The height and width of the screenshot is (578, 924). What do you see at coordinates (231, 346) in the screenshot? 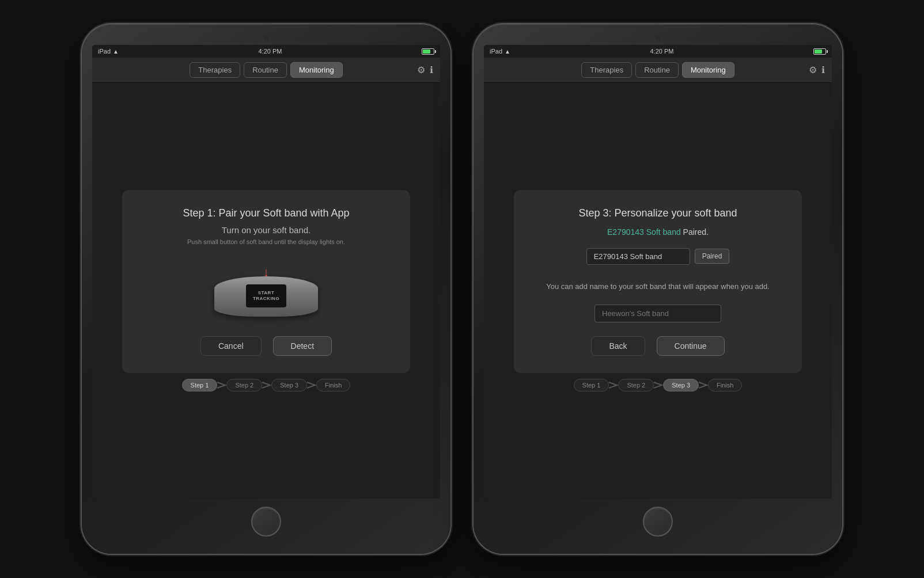
I see `cancel-button: Cancel` at bounding box center [231, 346].